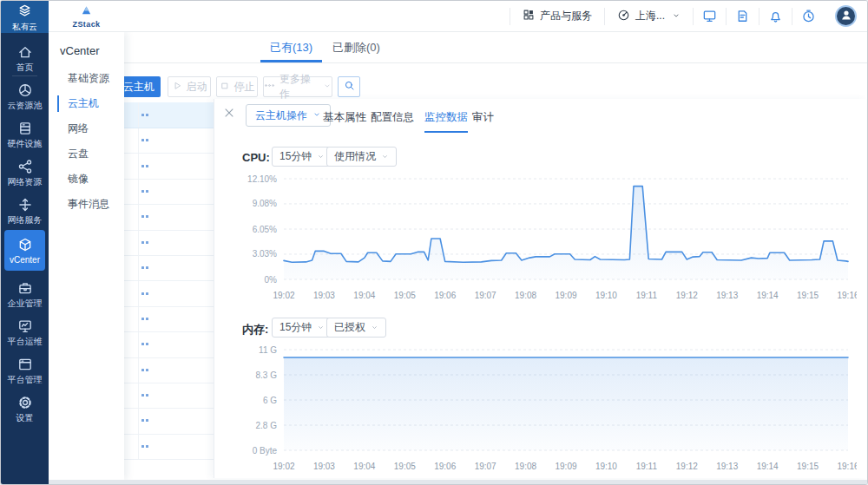 The height and width of the screenshot is (485, 868). I want to click on chart-control-dropdown: 已授权, so click(356, 328).